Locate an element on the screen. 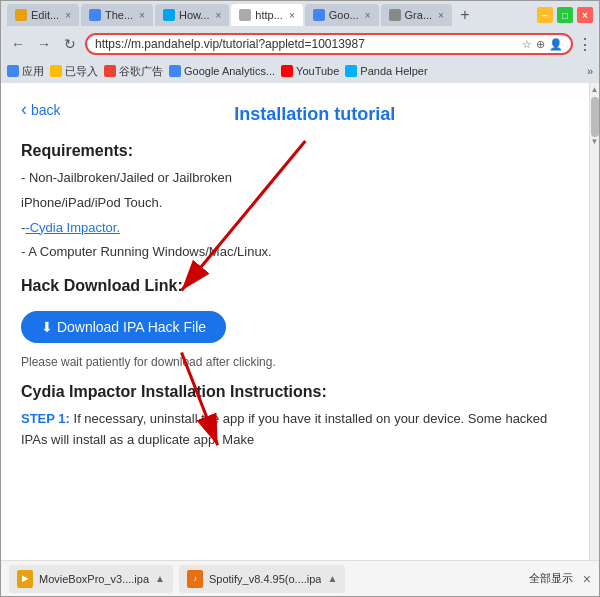 The width and height of the screenshot is (600, 597). download-bar-close-button: × is located at coordinates (587, 579).